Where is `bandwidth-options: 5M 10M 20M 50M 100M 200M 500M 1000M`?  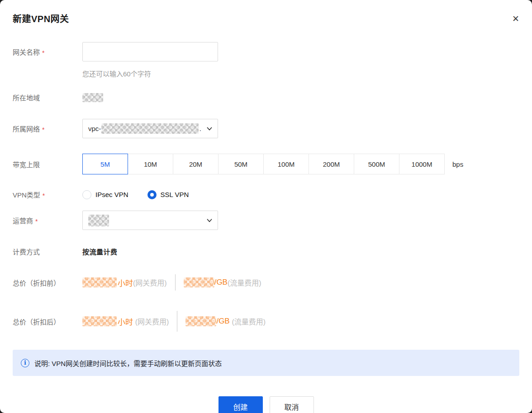
bandwidth-options: 5M 10M 20M 50M 100M 200M 500M 1000M is located at coordinates (263, 164).